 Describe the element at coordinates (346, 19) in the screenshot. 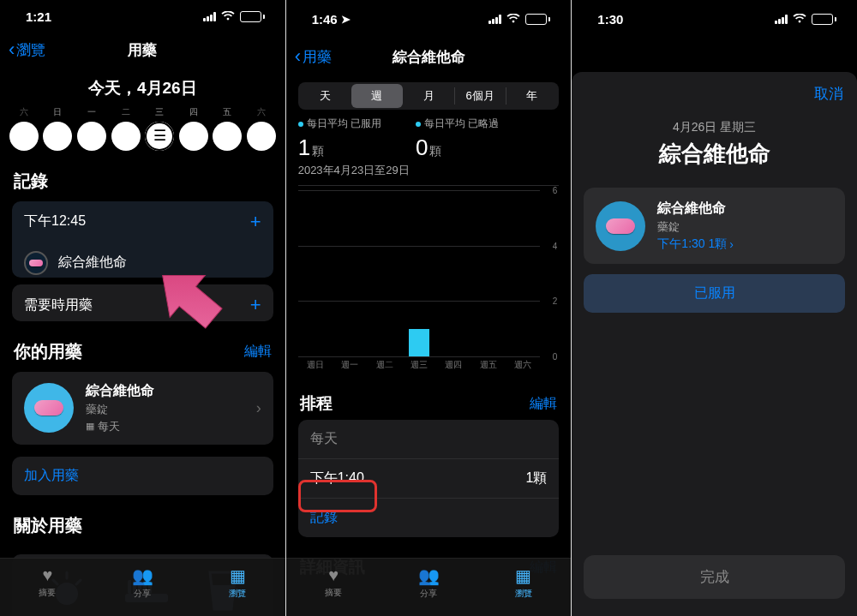

I see `location-icon: ➤` at that location.